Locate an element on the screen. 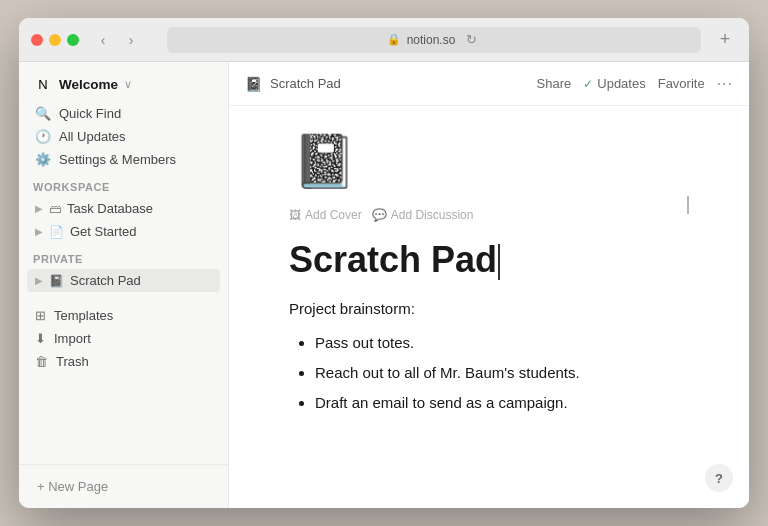 This screenshot has width=768, height=526. new-tab-button: + is located at coordinates (725, 40).